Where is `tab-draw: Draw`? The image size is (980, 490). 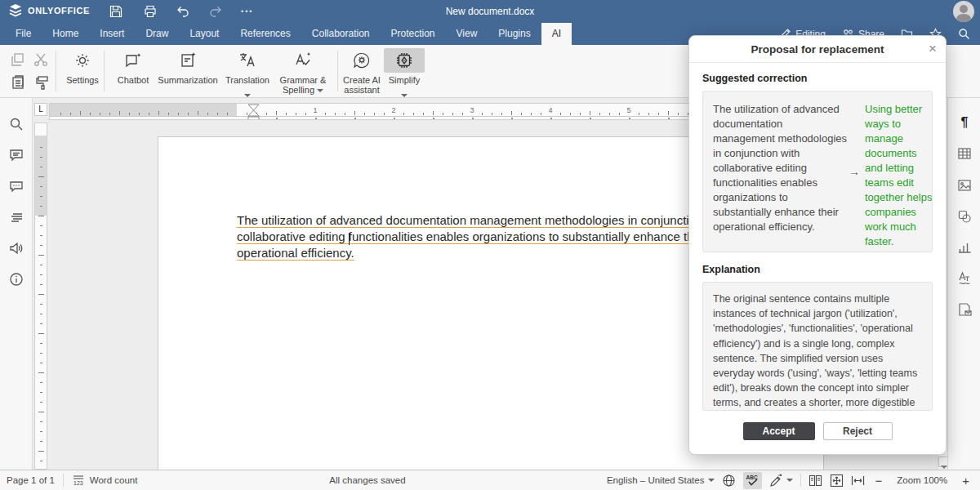
tab-draw: Draw is located at coordinates (157, 34).